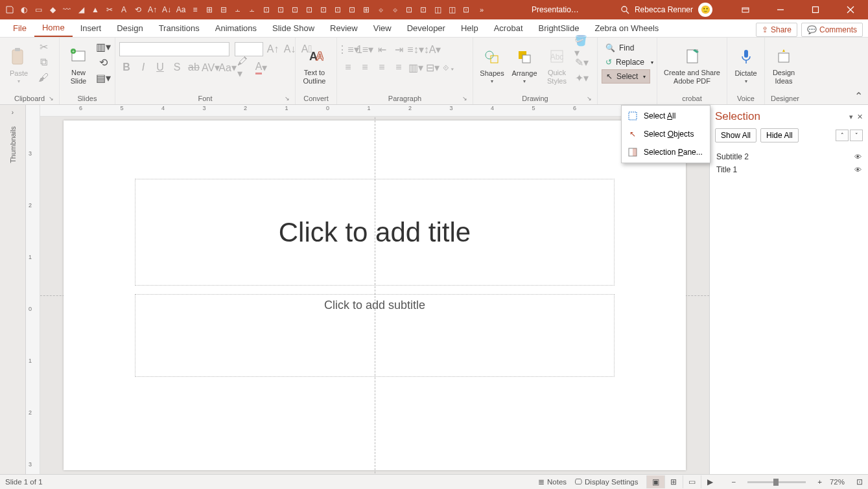 The width and height of the screenshot is (868, 489). Describe the element at coordinates (344, 28) in the screenshot. I see `tab-review: Review` at that location.